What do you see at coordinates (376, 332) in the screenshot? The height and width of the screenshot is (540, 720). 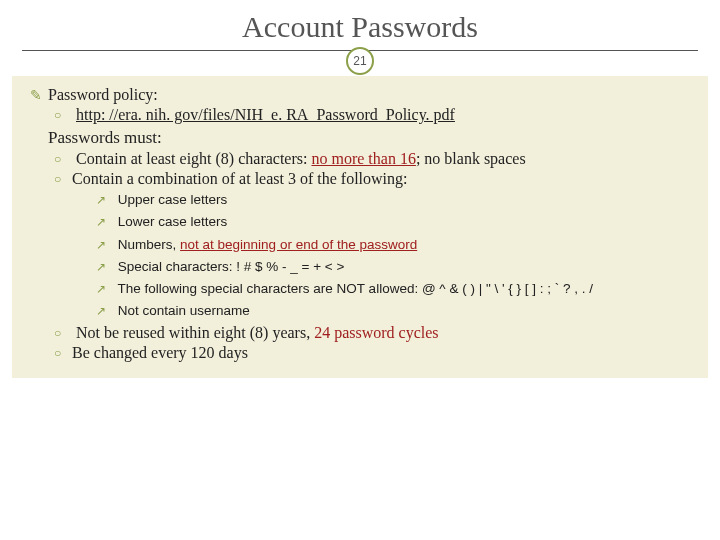 I see `rule-reuse-text-b: 24 password cycles` at bounding box center [376, 332].